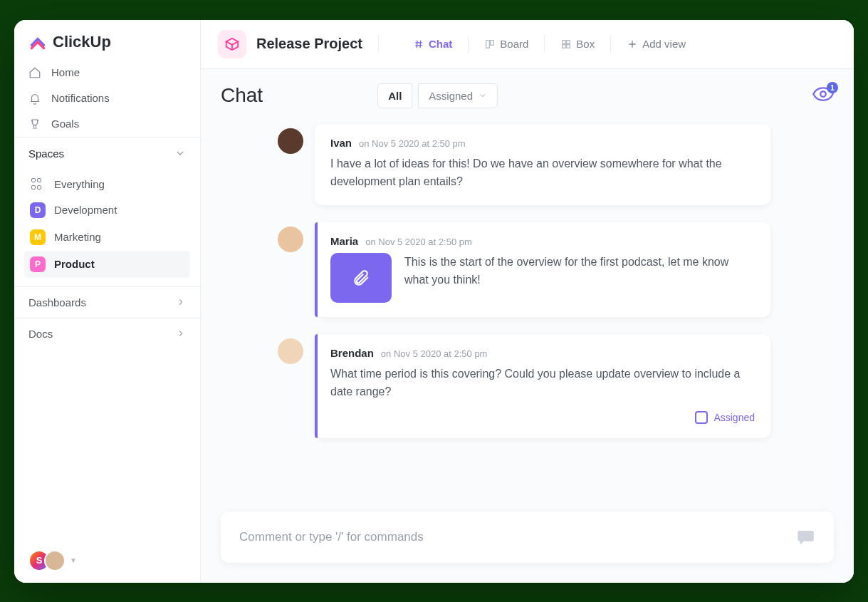  Describe the element at coordinates (107, 124) in the screenshot. I see `nav-goals: Goals` at that location.